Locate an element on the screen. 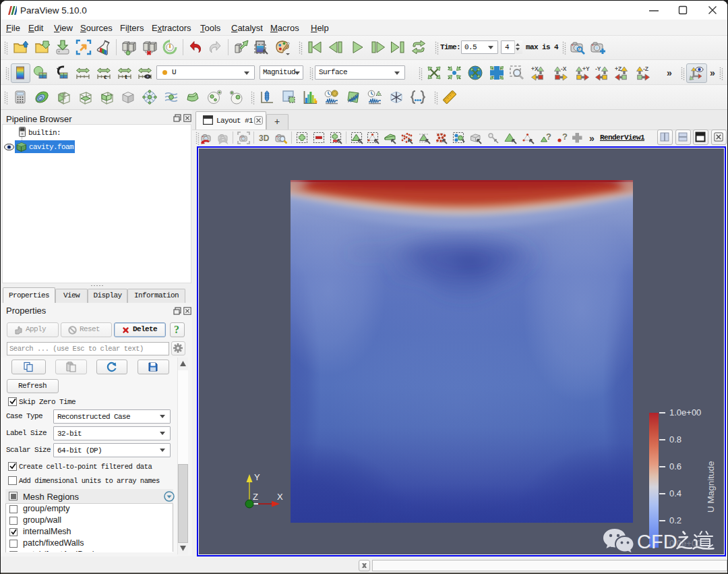  svg-text: +X is located at coordinates (535, 69).